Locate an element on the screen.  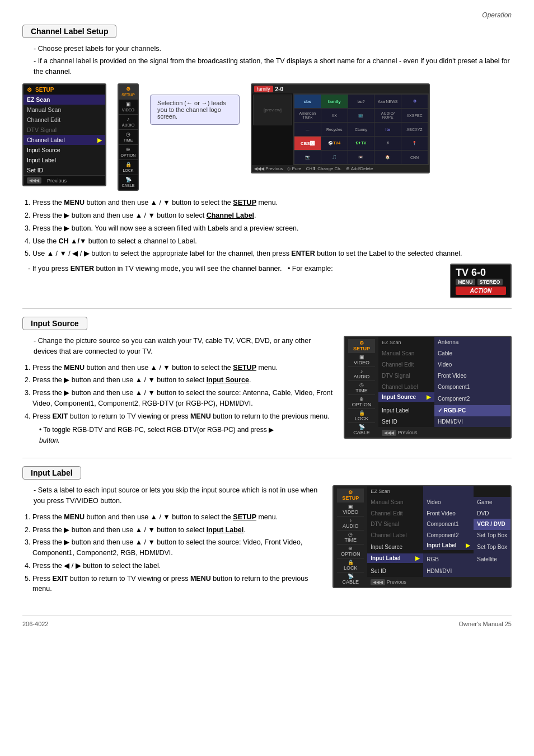
channel-label-bullets: Choose preset labels for your channels. … is located at coordinates (270, 60).